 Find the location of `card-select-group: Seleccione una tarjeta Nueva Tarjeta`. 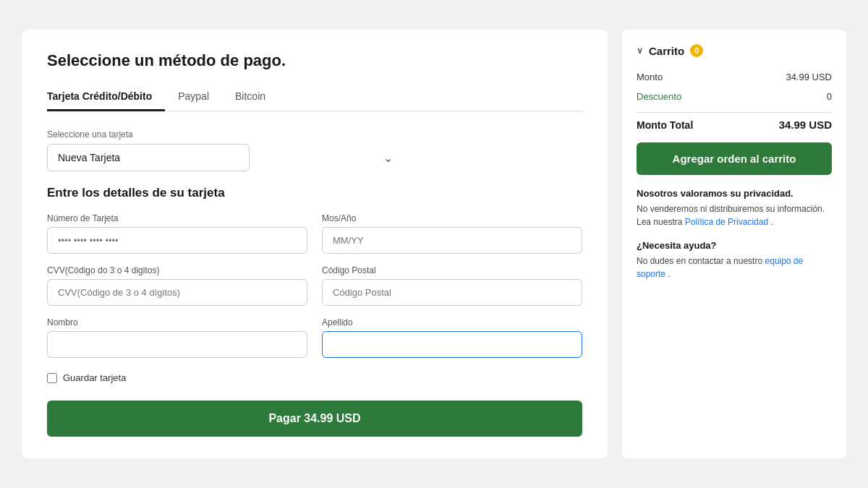

card-select-group: Seleccione una tarjeta Nueva Tarjeta is located at coordinates (315, 150).